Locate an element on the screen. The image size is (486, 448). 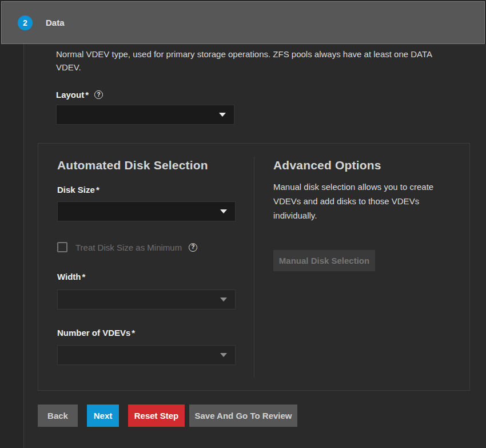
vdev-description-text: Normal VDEV type, used for primary stora… is located at coordinates (254, 61).